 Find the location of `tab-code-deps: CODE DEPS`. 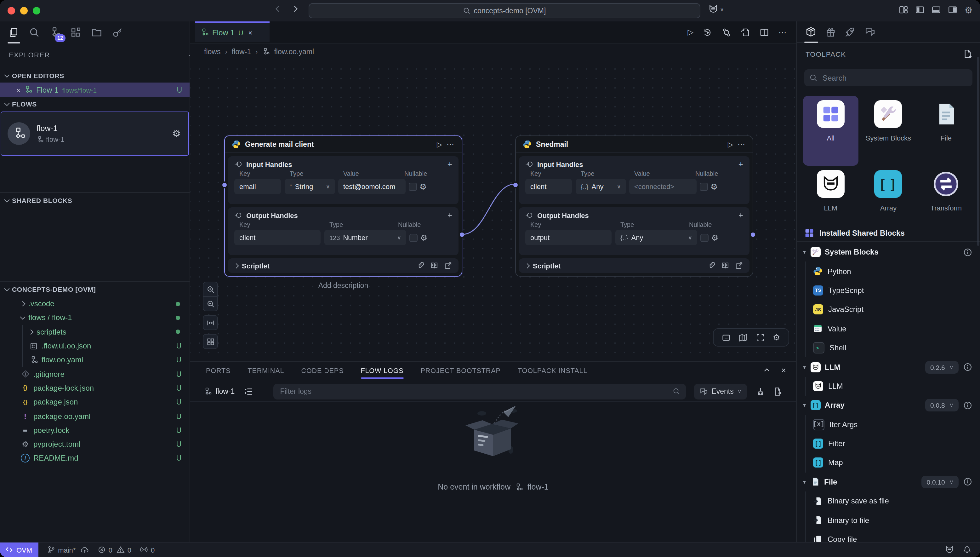

tab-code-deps: CODE DEPS is located at coordinates (322, 370).